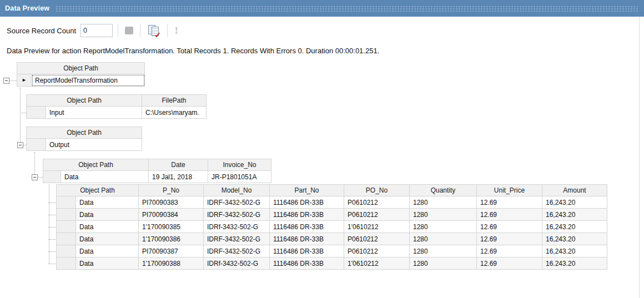 The width and height of the screenshot is (644, 298). Describe the element at coordinates (443, 191) in the screenshot. I see `column-header-quantity: Quantity` at that location.